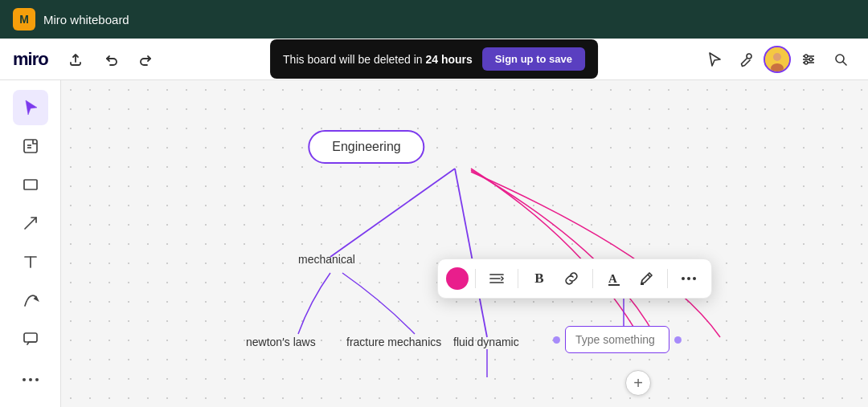 The width and height of the screenshot is (868, 407). Describe the element at coordinates (76, 59) in the screenshot. I see `upload-button` at that location.